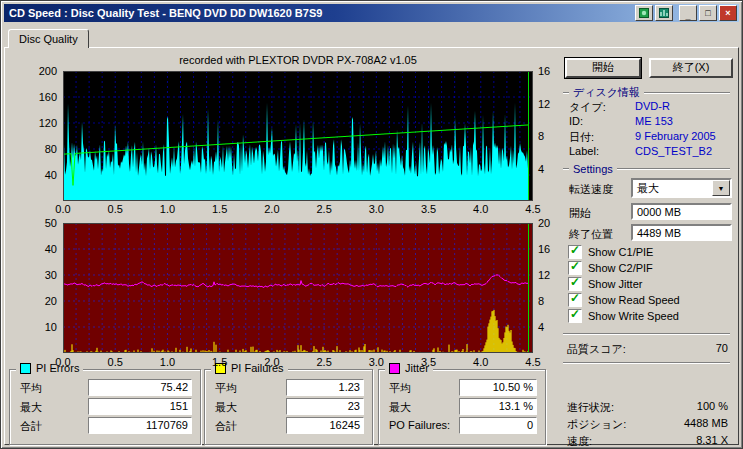 The height and width of the screenshot is (449, 743). I want to click on axis-tick-label: 1.0, so click(167, 362).